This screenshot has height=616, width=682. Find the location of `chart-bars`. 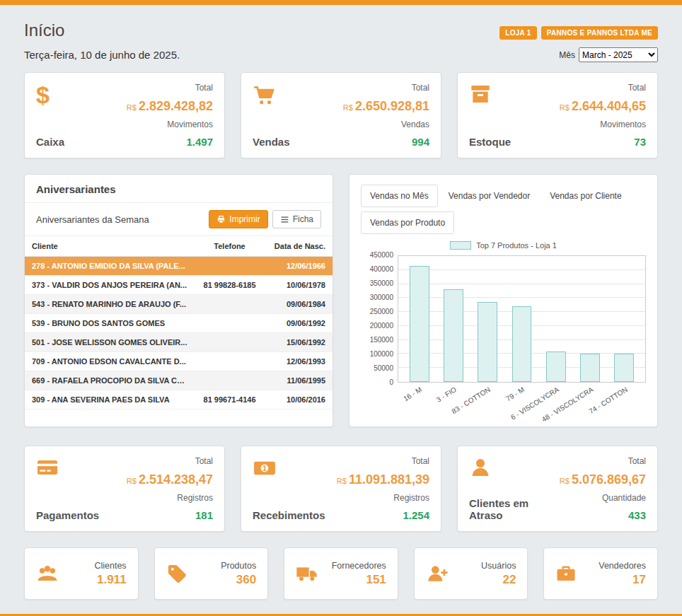

chart-bars is located at coordinates (522, 319).